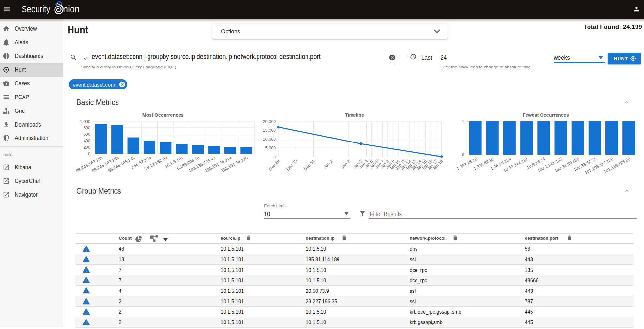 The height and width of the screenshot is (329, 644). What do you see at coordinates (292, 165) in the screenshot?
I see `svg-text: Dec 30` at bounding box center [292, 165].